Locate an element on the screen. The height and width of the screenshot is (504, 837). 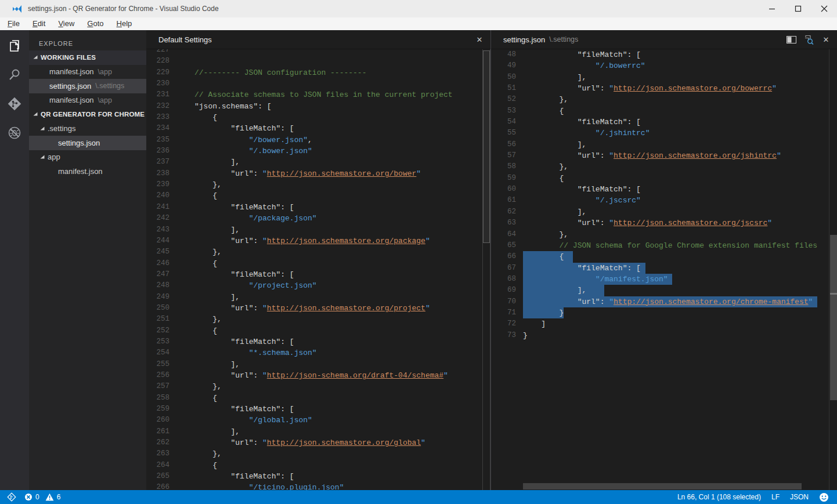
code-line-232: 232"json.schemas": [ is located at coordinates (318, 107).